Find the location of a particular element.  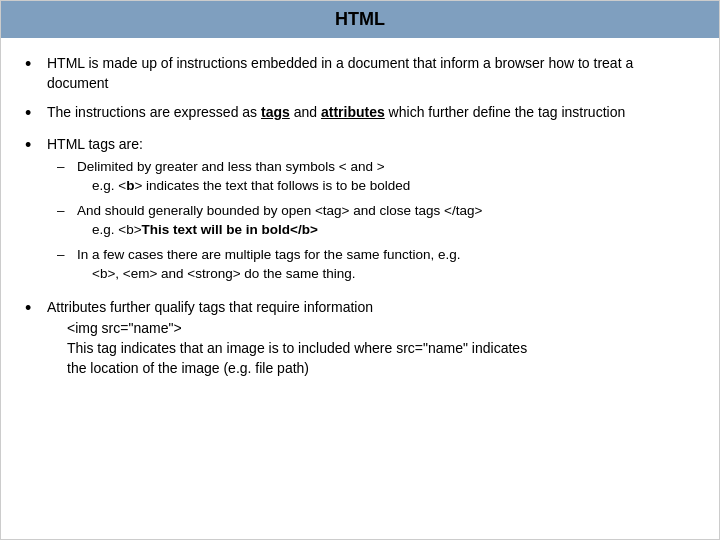

slide-title: HTML is located at coordinates (360, 20).